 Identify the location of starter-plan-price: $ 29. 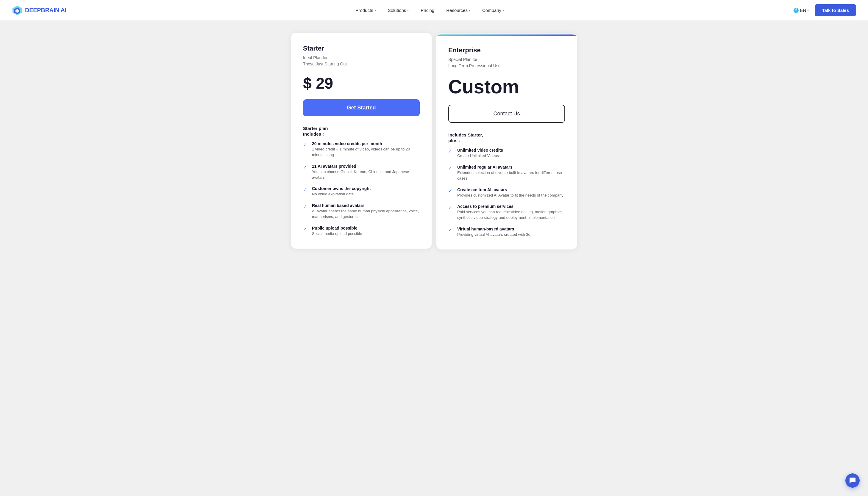
(361, 83).